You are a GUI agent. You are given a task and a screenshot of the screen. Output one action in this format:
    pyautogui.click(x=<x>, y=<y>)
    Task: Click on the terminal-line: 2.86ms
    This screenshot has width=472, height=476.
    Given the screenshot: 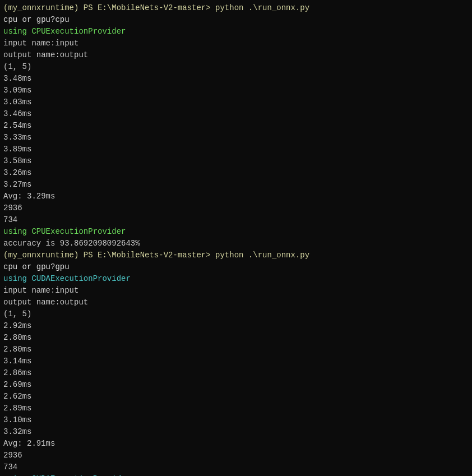 What is the action you would take?
    pyautogui.click(x=236, y=373)
    